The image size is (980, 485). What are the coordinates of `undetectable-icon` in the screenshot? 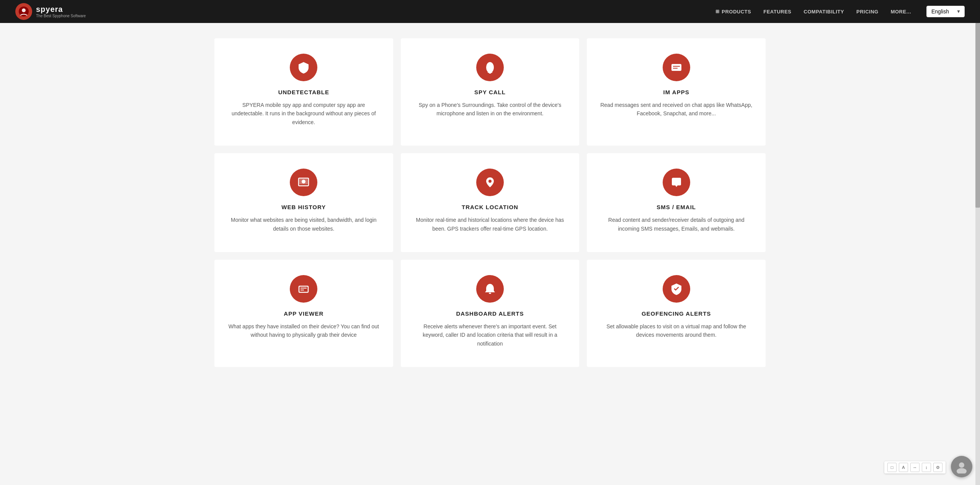 It's located at (304, 67).